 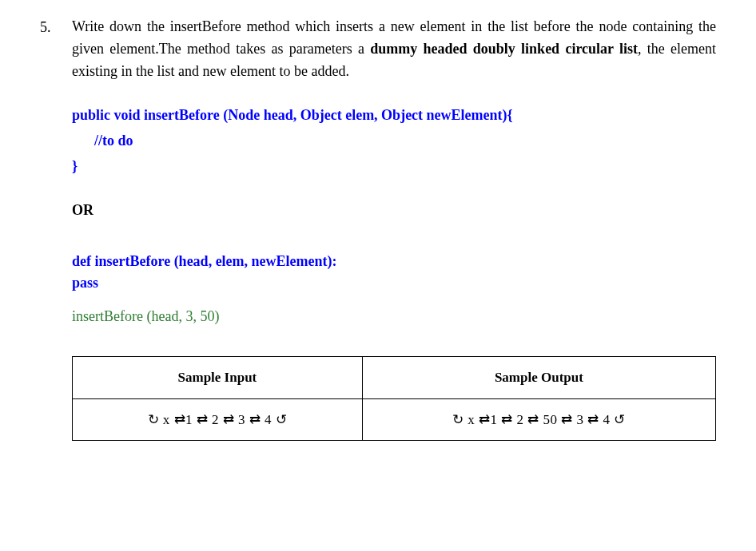 I want to click on python-pass-line: pass, so click(x=394, y=283).